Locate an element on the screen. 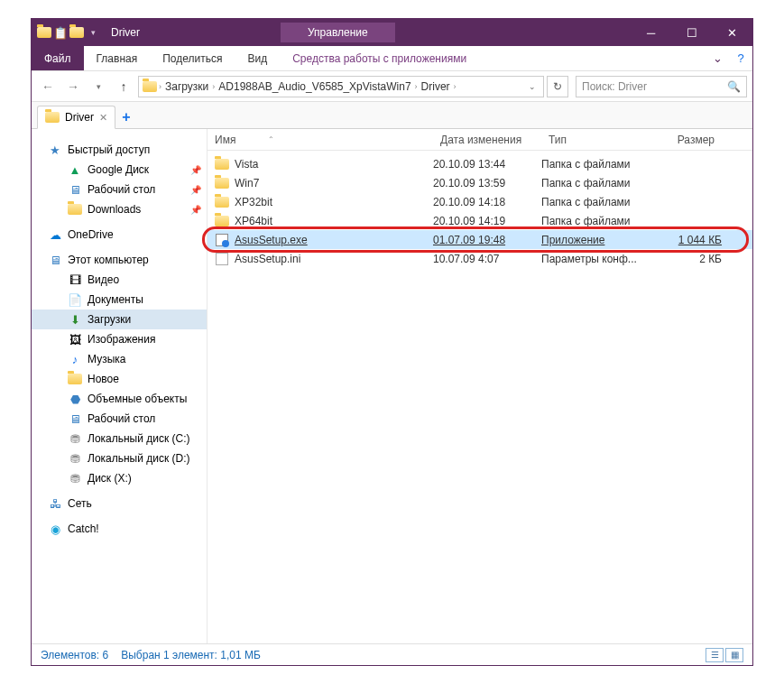 The height and width of the screenshot is (684, 784). status-count: Элементов: 6 is located at coordinates (74, 655).